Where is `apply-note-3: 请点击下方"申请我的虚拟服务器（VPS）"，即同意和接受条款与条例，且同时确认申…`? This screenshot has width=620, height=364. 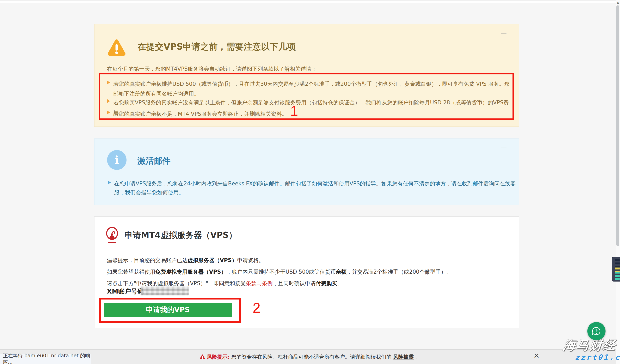 apply-note-3: 请点击下方"申请我的虚拟服务器（VPS）"，即同意和接受条款与条例，且同时确认申… is located at coordinates (225, 283).